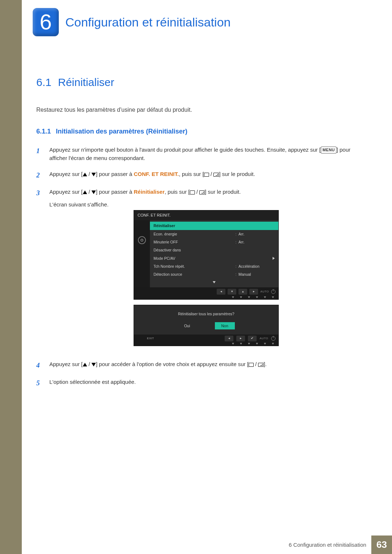 The width and height of the screenshot is (392, 554). I want to click on chapter-header: 6 Configuration et réinitialisation, so click(207, 18).